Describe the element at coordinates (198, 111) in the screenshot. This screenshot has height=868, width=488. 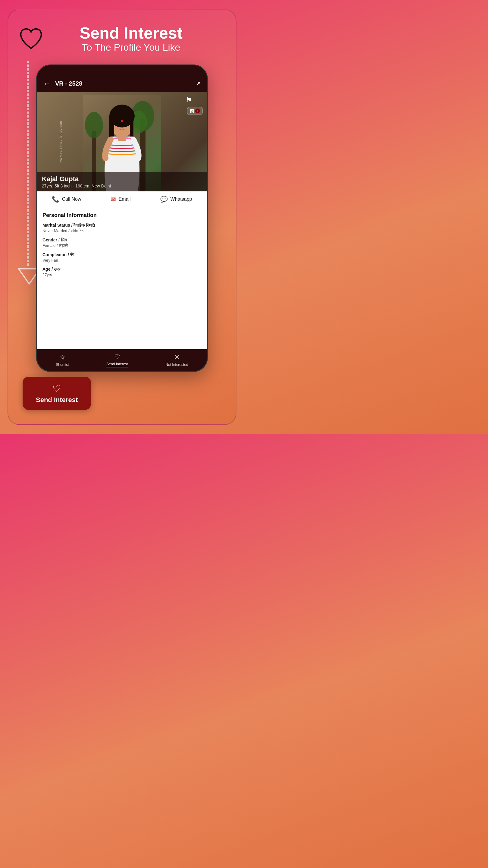
I see `photo-count: 1` at that location.